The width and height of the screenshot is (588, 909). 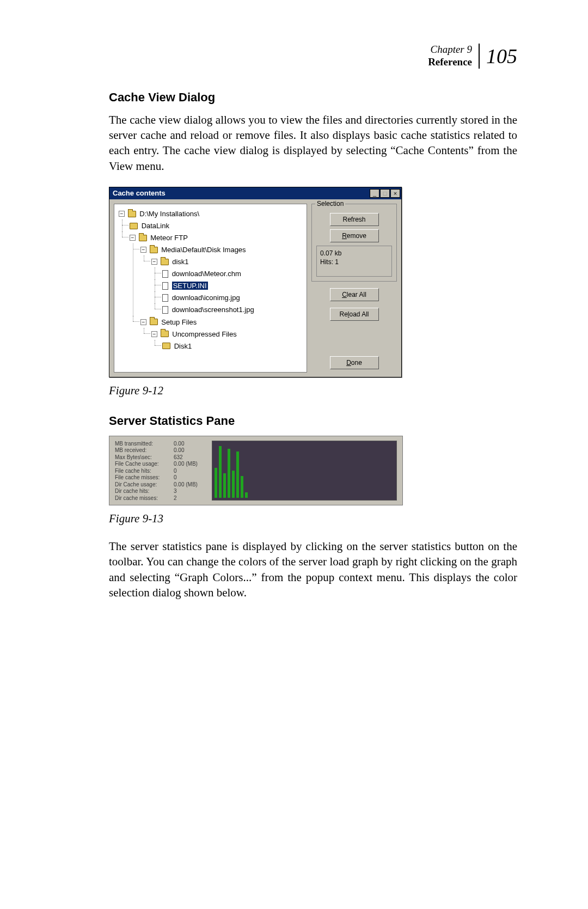 I want to click on stats-row: Dir Cache usage:0.00 (MB), so click(x=161, y=485).